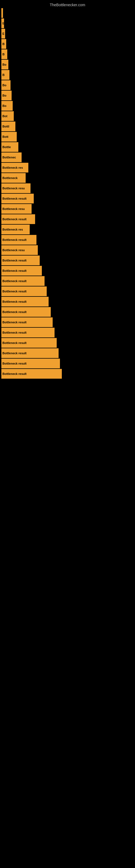  Describe the element at coordinates (16, 209) in the screenshot. I see `bar-20: Bottleneck resu` at that location.